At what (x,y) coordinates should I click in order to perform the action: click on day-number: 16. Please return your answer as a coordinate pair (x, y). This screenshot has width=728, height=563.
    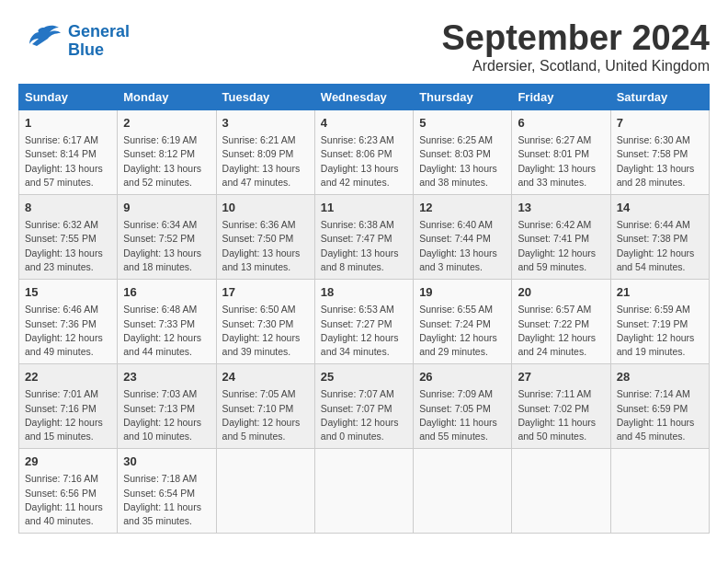
    Looking at the image, I should click on (166, 293).